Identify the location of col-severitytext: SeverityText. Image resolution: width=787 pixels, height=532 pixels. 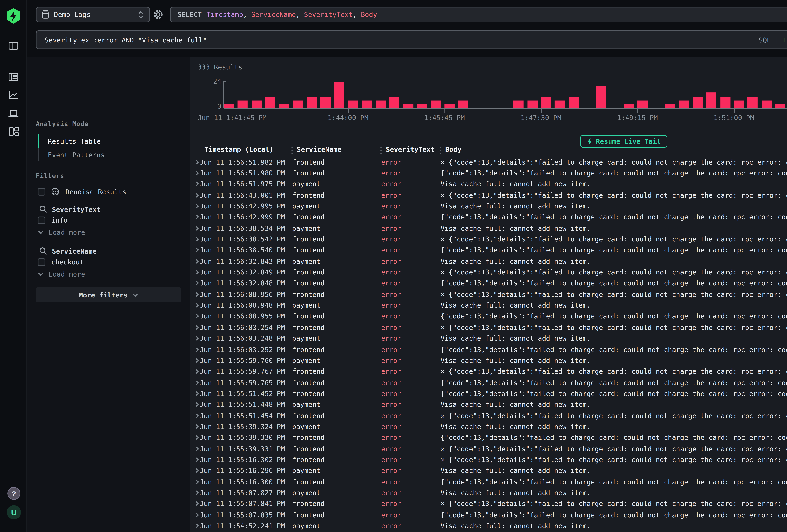
(410, 149).